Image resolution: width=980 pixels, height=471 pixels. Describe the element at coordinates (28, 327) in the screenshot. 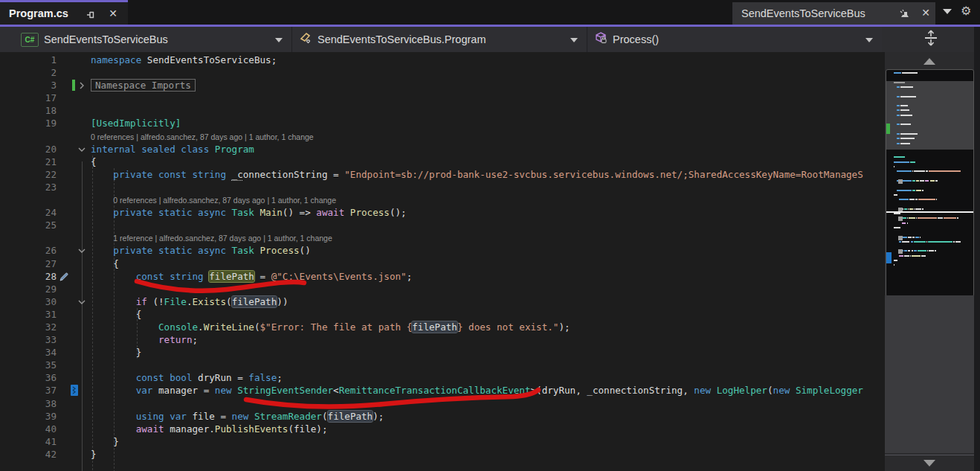

I see `line-number: 32` at that location.